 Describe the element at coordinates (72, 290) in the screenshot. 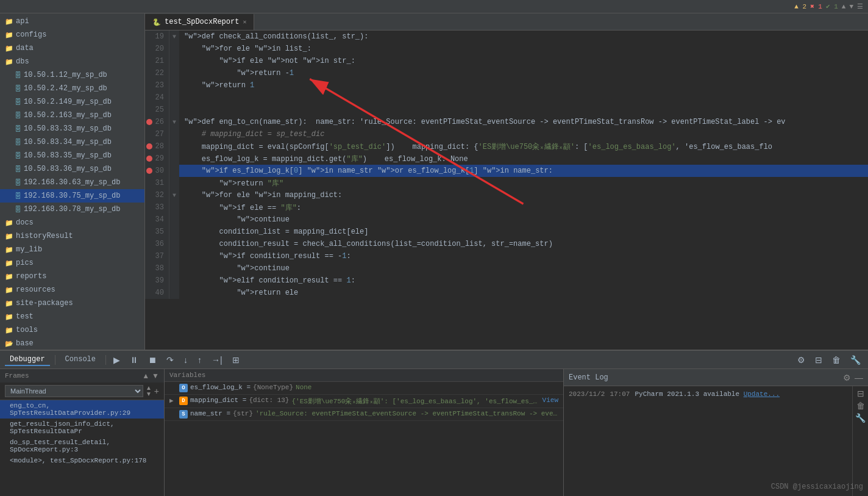

I see `sidebar-item-resources: 📁resources` at that location.